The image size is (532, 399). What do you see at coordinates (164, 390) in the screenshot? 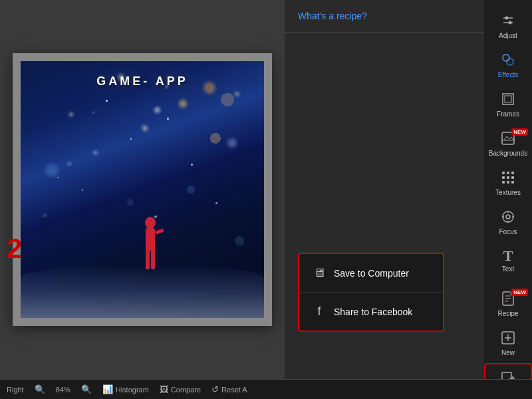
I see `compare-icon: 🖼` at bounding box center [164, 390].